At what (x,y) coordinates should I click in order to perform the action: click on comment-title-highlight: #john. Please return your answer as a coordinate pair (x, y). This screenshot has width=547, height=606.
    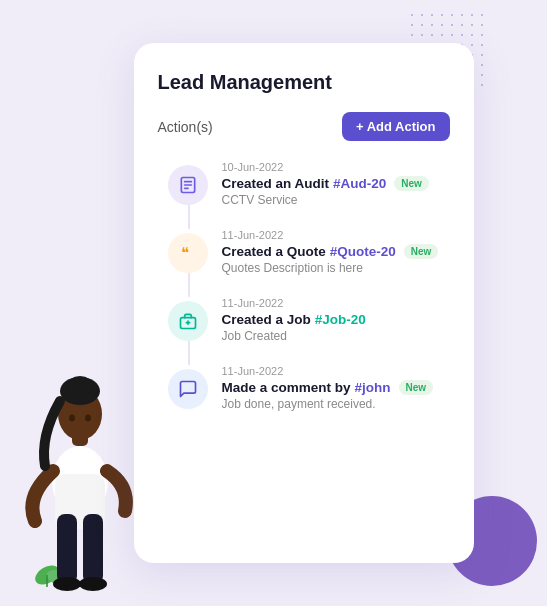
    Looking at the image, I should click on (373, 388).